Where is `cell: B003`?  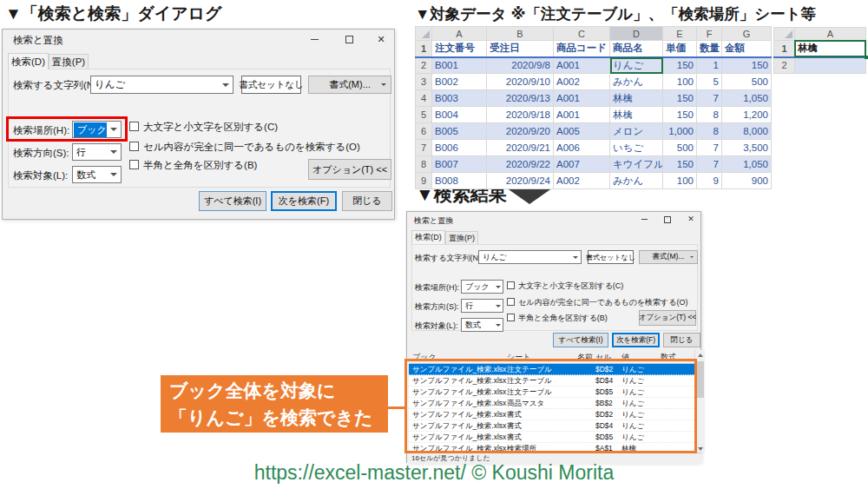 cell: B003 is located at coordinates (460, 99).